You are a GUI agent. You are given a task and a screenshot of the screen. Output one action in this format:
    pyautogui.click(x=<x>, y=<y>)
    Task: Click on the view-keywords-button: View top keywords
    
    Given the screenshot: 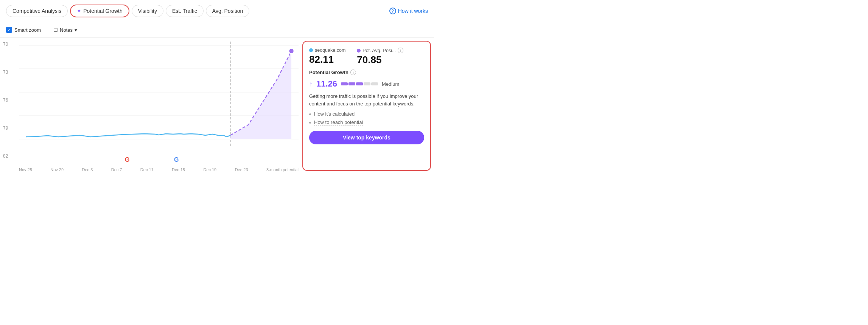 What is the action you would take?
    pyautogui.click(x=367, y=138)
    